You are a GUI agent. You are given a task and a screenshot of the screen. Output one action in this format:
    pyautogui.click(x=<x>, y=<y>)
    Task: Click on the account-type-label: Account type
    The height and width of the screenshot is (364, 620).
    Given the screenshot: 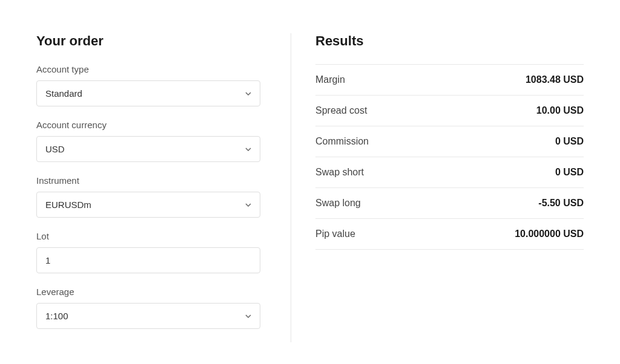 What is the action you would take?
    pyautogui.click(x=148, y=69)
    